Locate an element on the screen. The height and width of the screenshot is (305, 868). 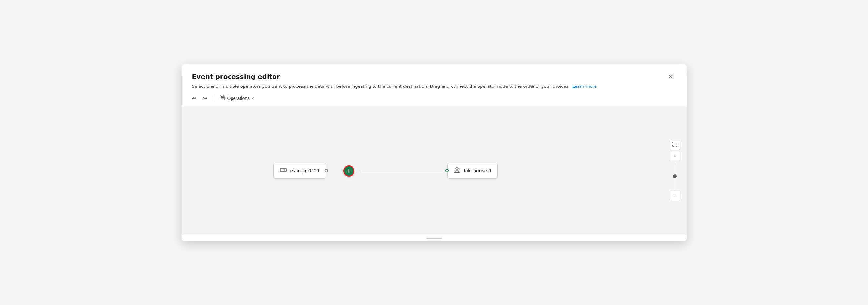
operations-label: Operations is located at coordinates (239, 98).